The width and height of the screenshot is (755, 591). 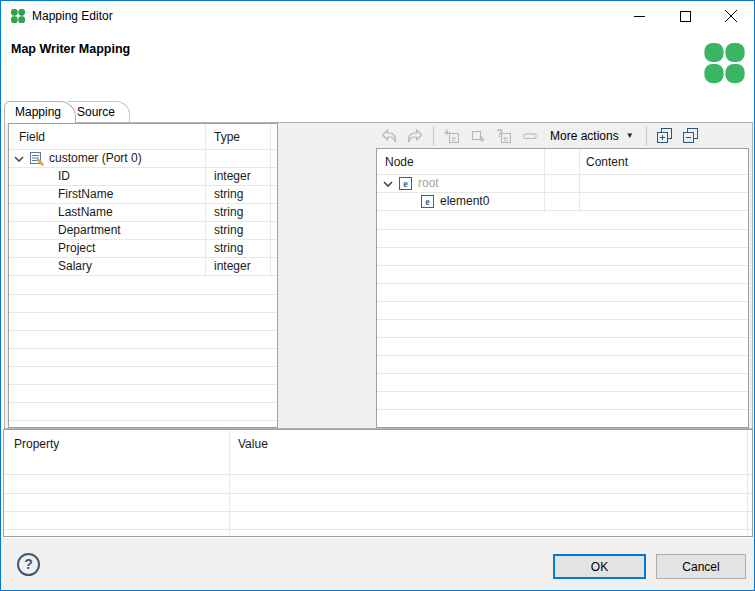 I want to click on field-name: LastName, so click(x=86, y=212).